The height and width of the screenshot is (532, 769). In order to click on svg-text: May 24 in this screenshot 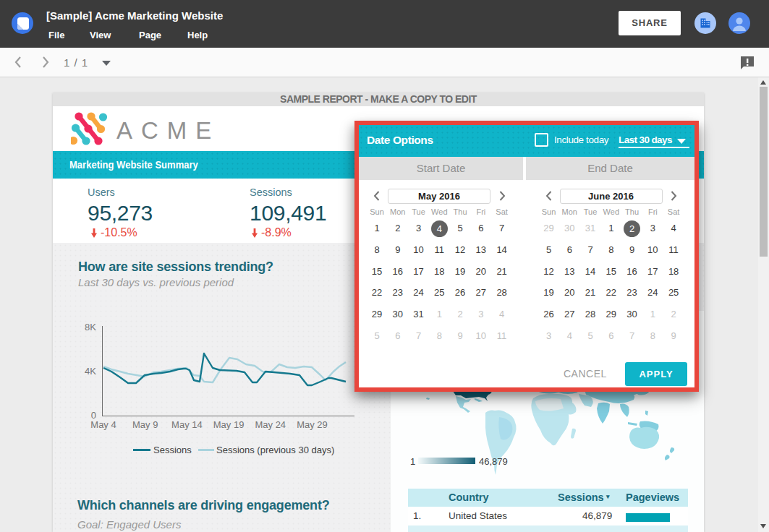, I will do `click(271, 425)`.